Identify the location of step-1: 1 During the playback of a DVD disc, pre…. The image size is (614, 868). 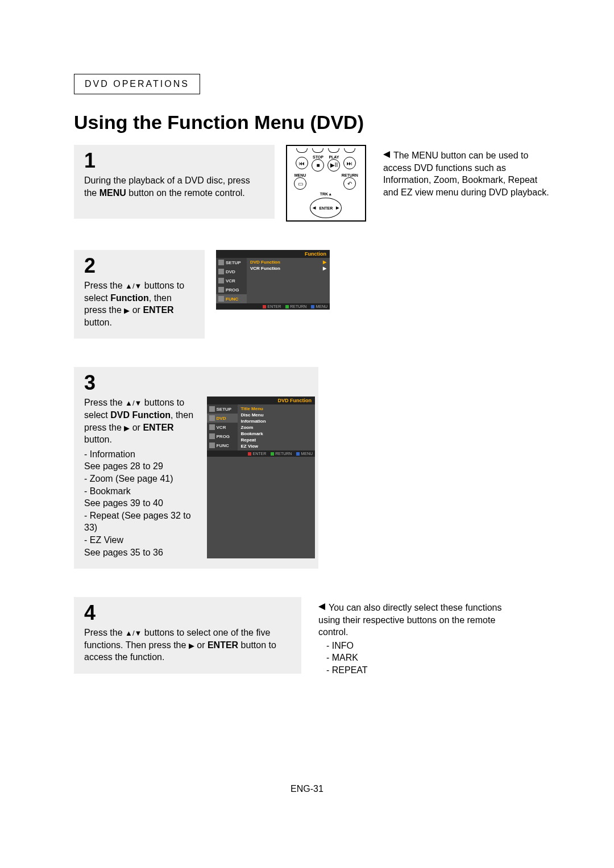
(313, 183).